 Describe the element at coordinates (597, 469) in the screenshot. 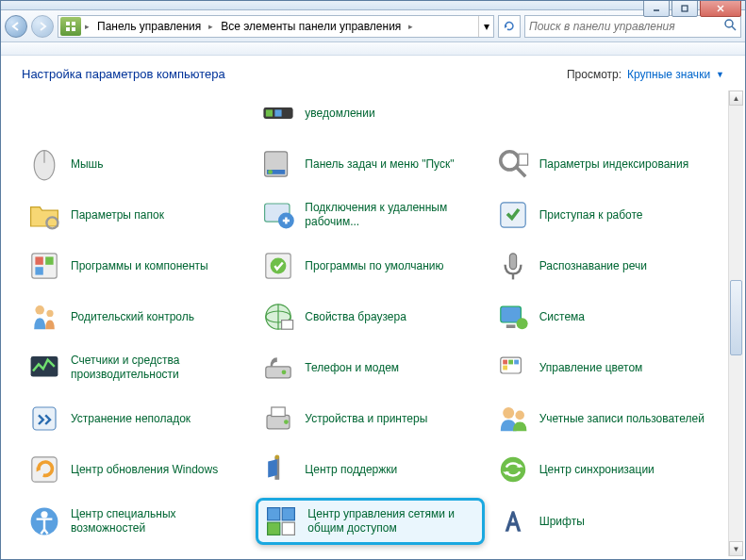

I see `item-label: Центр синхронизации` at that location.